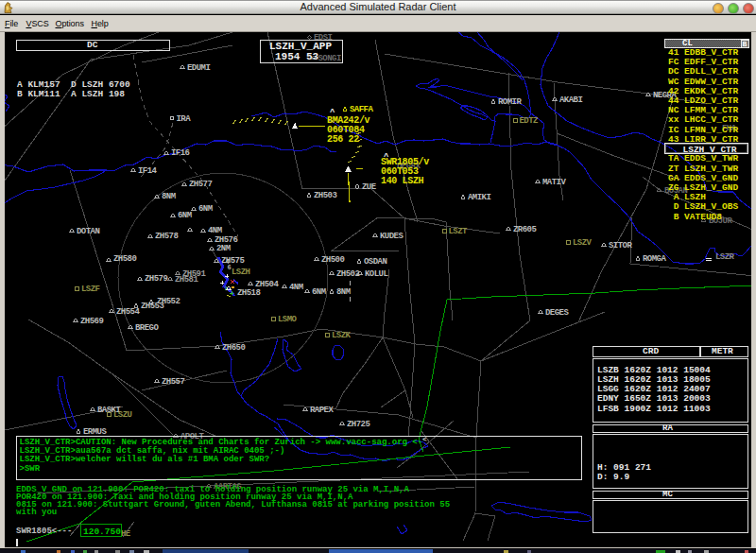 The height and width of the screenshot is (553, 756). I want to click on svg-text: 2NM, so click(223, 249).